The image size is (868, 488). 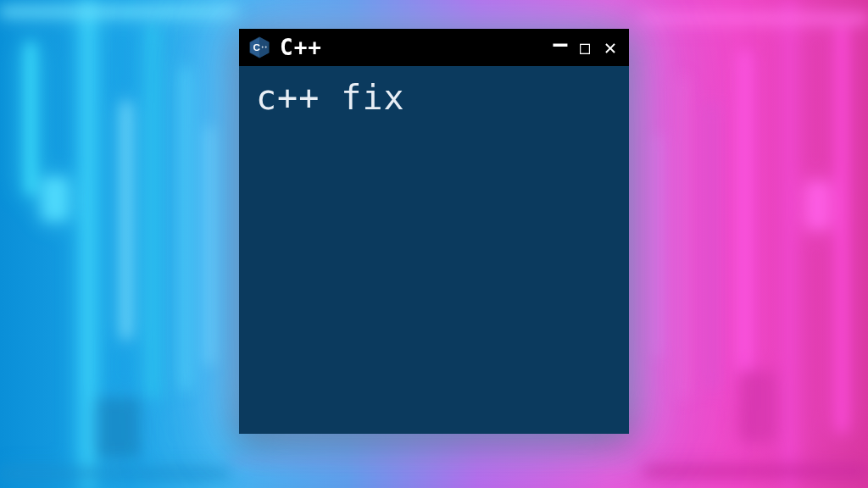 I want to click on close-button: ✕, so click(x=610, y=47).